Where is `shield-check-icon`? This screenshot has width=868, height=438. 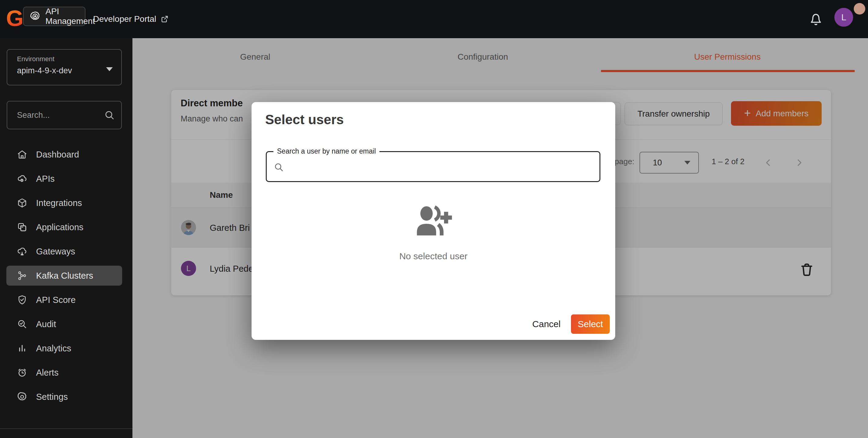
shield-check-icon is located at coordinates (22, 300).